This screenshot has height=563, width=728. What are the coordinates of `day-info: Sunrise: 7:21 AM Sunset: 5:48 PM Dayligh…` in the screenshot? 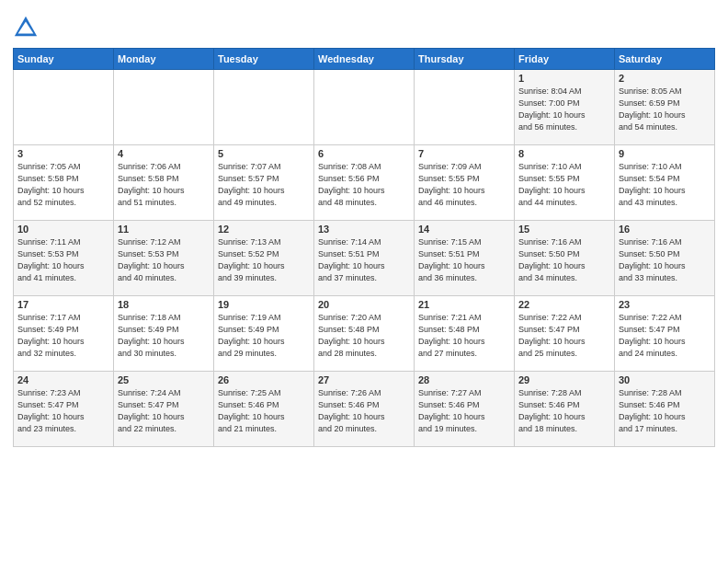 It's located at (464, 336).